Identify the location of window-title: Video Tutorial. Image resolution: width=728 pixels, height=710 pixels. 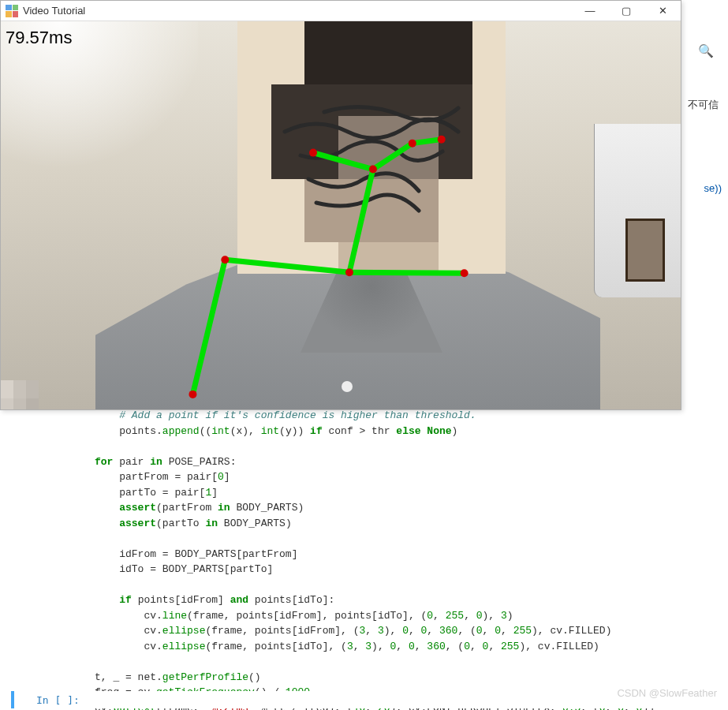
(297, 11).